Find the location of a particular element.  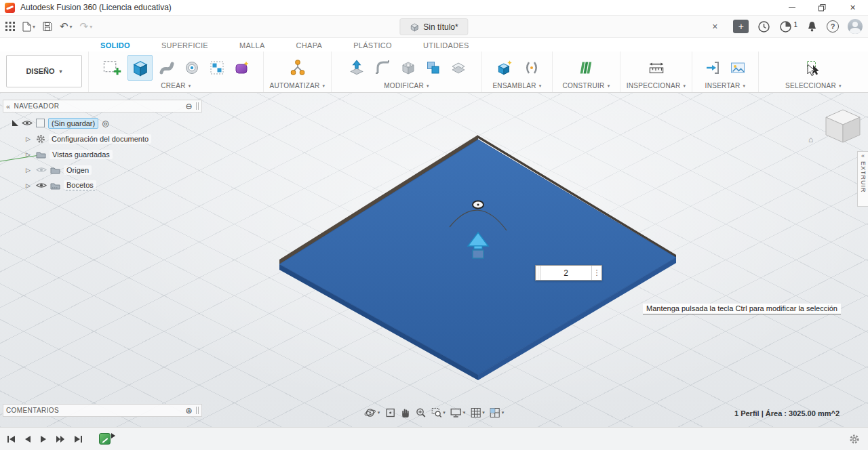

tree-row-origin: ▷ Origen is located at coordinates (104, 169).